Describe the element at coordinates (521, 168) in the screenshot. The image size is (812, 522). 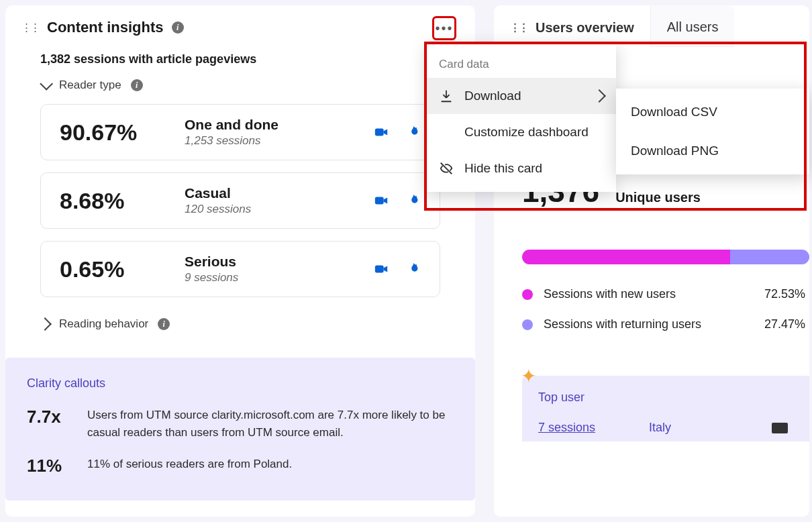
I see `menu-item-hide: Hide this card` at that location.